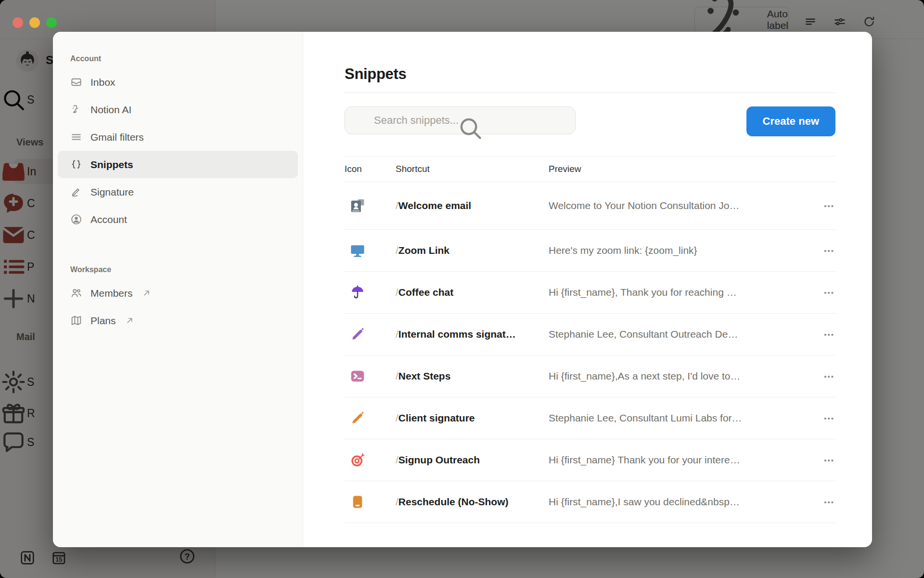 This screenshot has height=578, width=924. I want to click on shortcut-name: Signup Outreach, so click(439, 460).